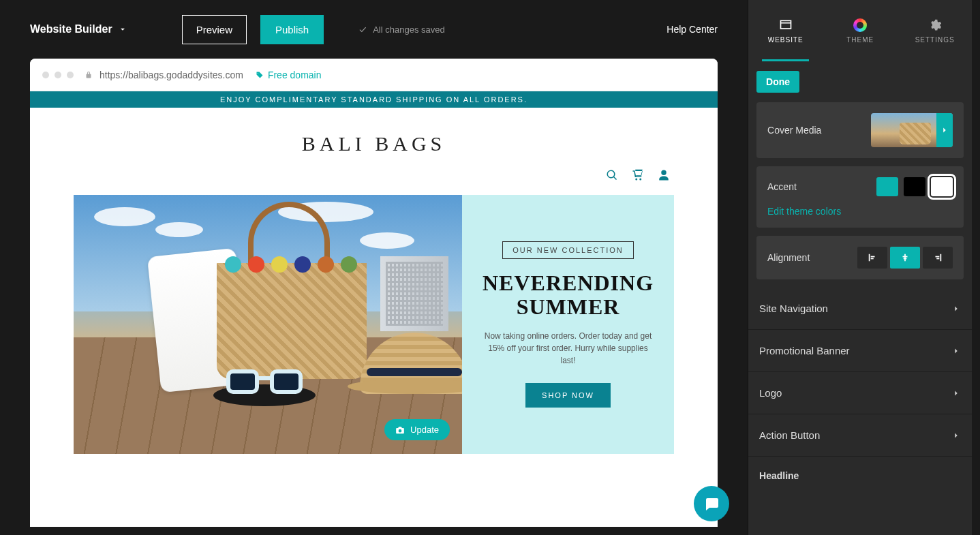  I want to click on section-label: Site Navigation, so click(793, 308).